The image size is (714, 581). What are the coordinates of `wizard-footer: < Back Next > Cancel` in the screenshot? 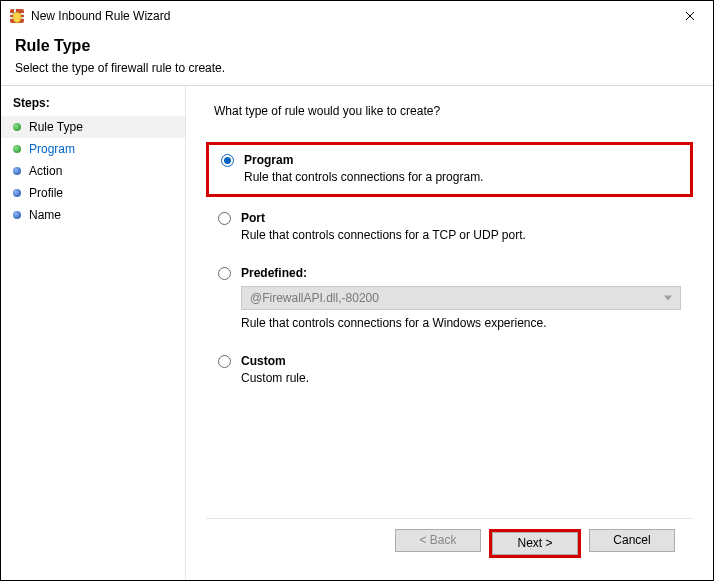 It's located at (450, 545).